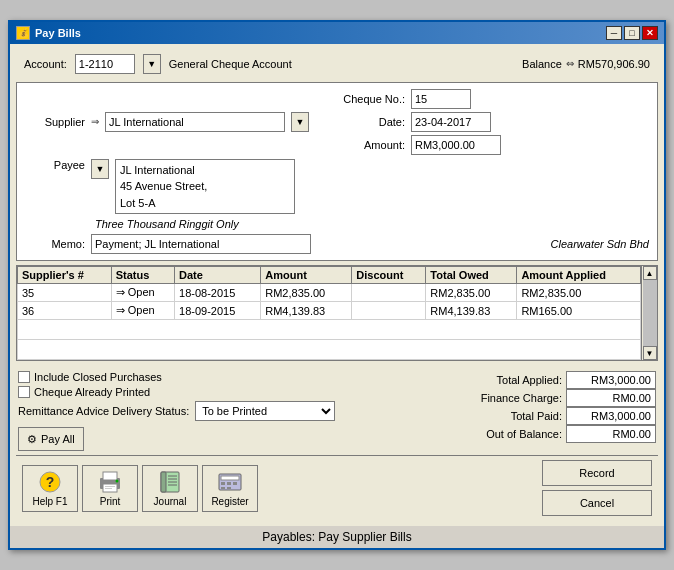 Image resolution: width=674 pixels, height=570 pixels. What do you see at coordinates (142, 276) in the screenshot?
I see `col-header-status: Status` at bounding box center [142, 276].